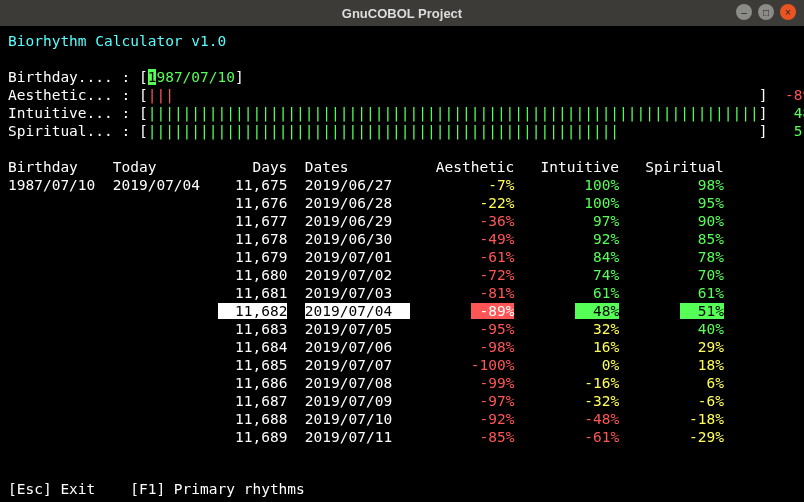  What do you see at coordinates (702, 185) in the screenshot?
I see `cell-spiritual: 98%` at bounding box center [702, 185].